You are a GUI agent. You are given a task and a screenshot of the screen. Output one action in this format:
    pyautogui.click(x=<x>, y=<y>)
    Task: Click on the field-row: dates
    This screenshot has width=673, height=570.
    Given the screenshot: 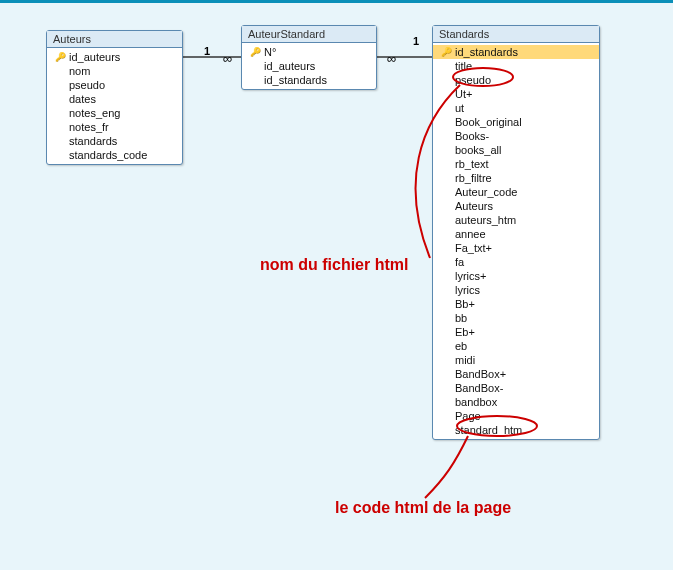 What is the action you would take?
    pyautogui.click(x=114, y=99)
    